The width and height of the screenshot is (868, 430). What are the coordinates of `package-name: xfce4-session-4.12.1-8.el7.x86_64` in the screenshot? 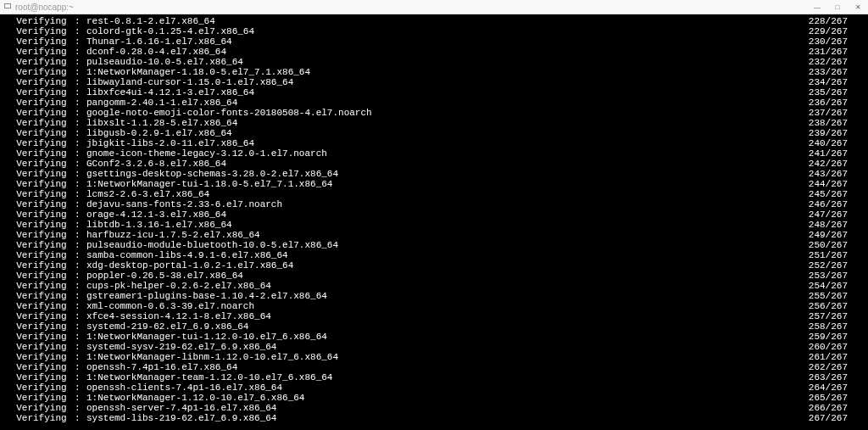 It's located at (442, 316).